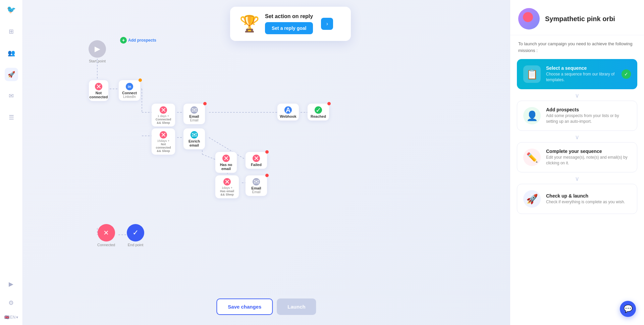 The image size is (644, 325). What do you see at coordinates (581, 74) in the screenshot?
I see `select-sequence-text: Select a sequence Choose a sequence from…` at bounding box center [581, 74].